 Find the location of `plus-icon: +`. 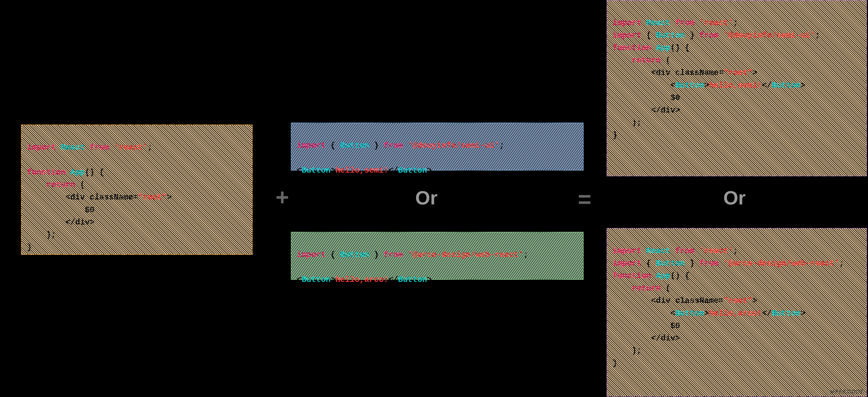

plus-icon: + is located at coordinates (282, 197).